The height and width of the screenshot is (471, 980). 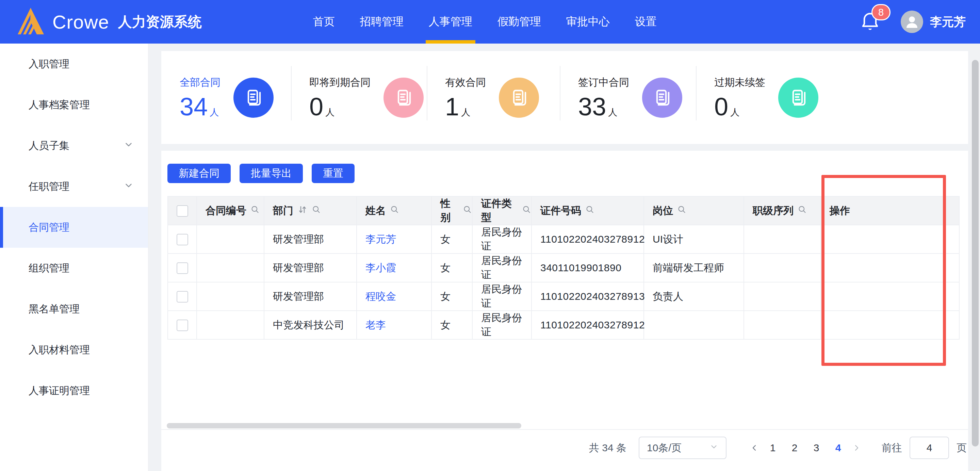 I want to click on nav-item-personnel: 人事管理, so click(x=450, y=22).